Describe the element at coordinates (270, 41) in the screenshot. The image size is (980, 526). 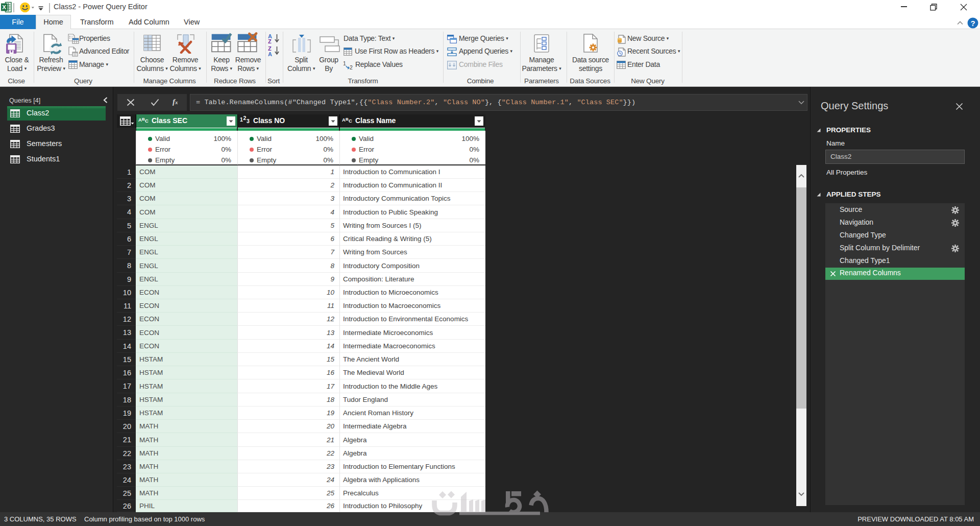
I see `svg-text: Z` at that location.